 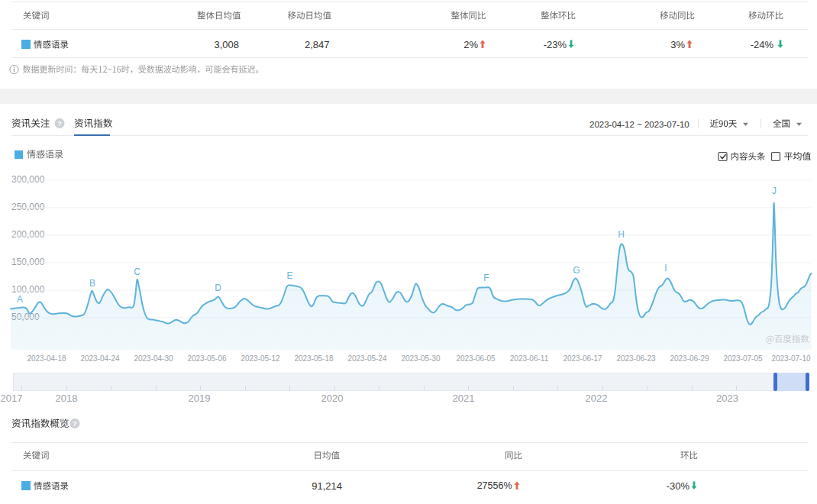 I want to click on svg-text: G, so click(x=576, y=270).